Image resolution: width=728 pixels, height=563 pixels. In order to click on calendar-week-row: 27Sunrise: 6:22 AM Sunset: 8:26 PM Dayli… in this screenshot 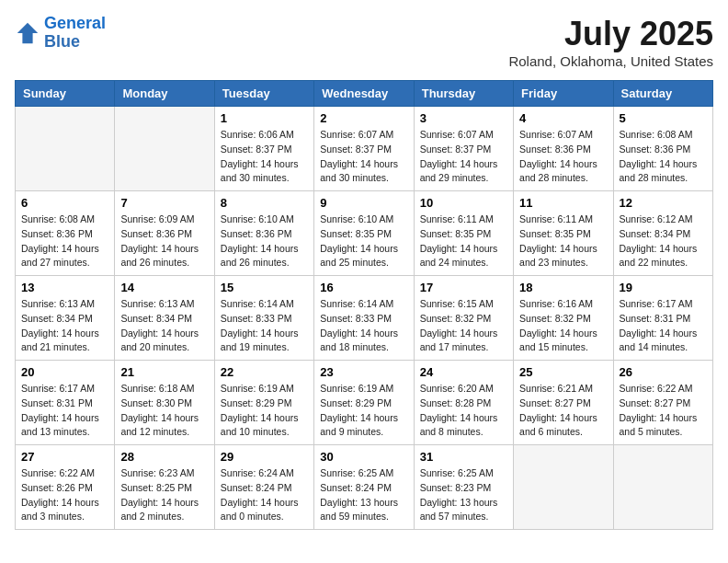, I will do `click(364, 488)`.